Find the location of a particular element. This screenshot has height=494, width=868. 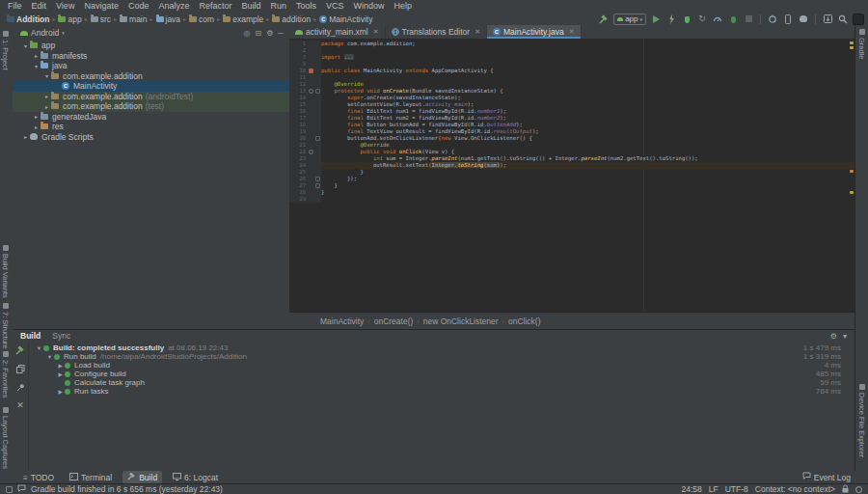

menu-item-vcs: VCS is located at coordinates (336, 6).